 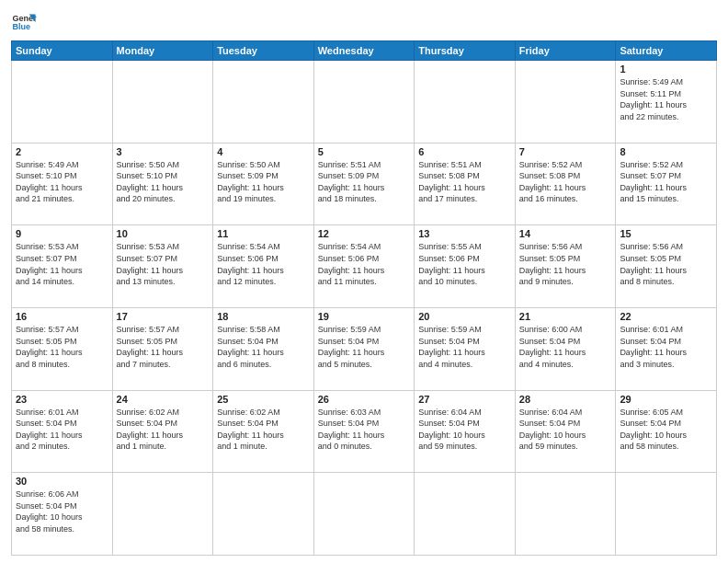 What do you see at coordinates (63, 399) in the screenshot?
I see `day-number: 23` at bounding box center [63, 399].